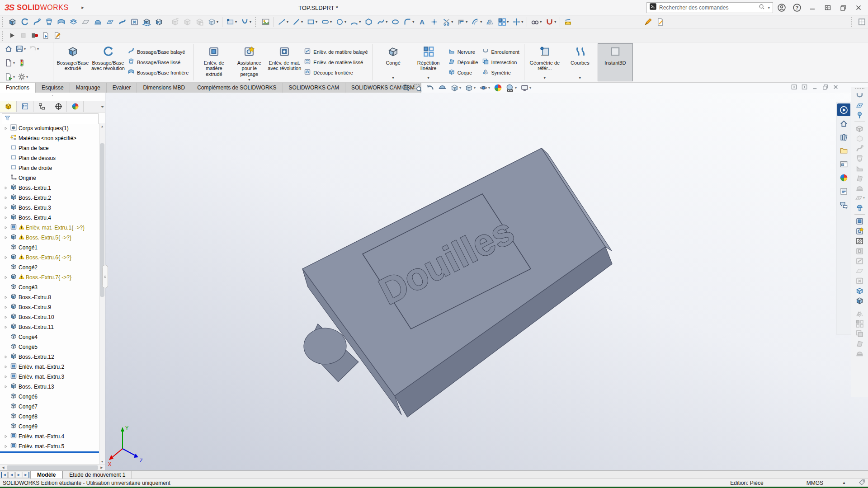 This screenshot has width=868, height=488. Describe the element at coordinates (860, 188) in the screenshot. I see `dome-icon` at that location.